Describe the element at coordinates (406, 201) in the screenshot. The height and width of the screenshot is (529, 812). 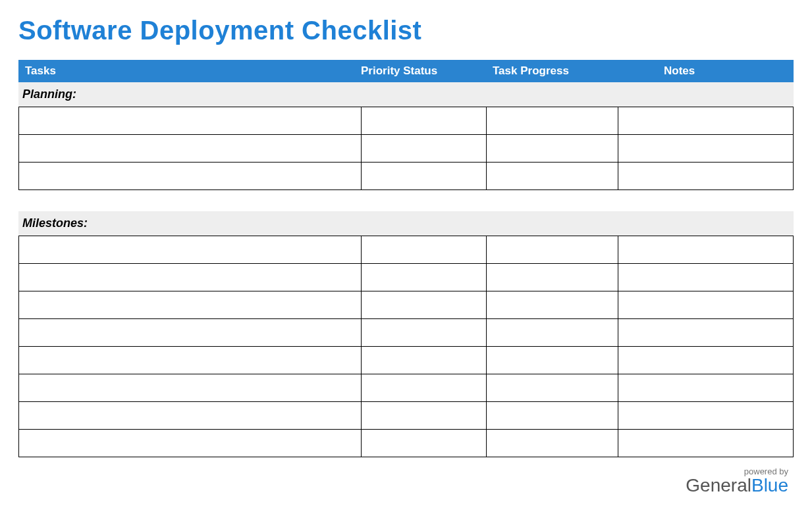
I see `section-spacer` at that location.